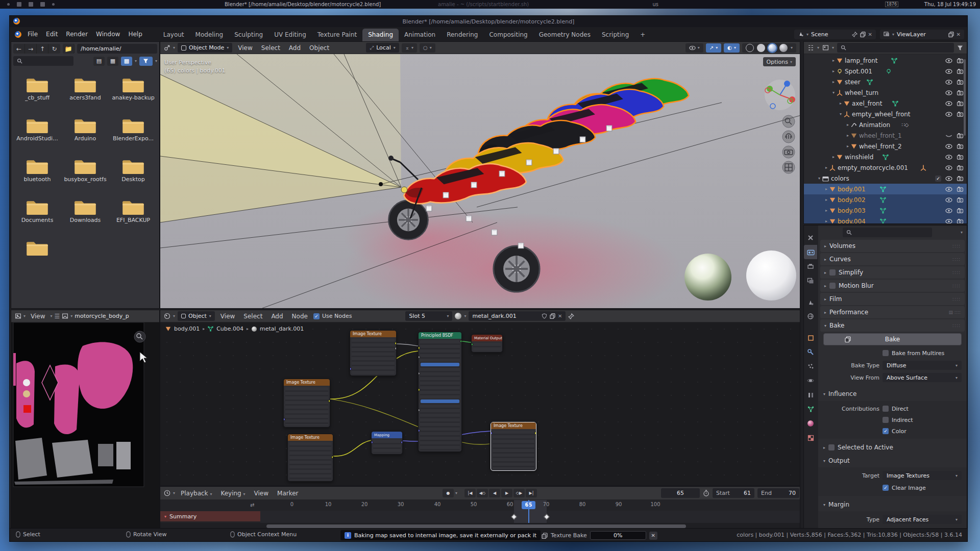 The width and height of the screenshot is (980, 551). Describe the element at coordinates (885, 219) in the screenshot. I see `outliner-row-selected: ▸body.004` at that location.